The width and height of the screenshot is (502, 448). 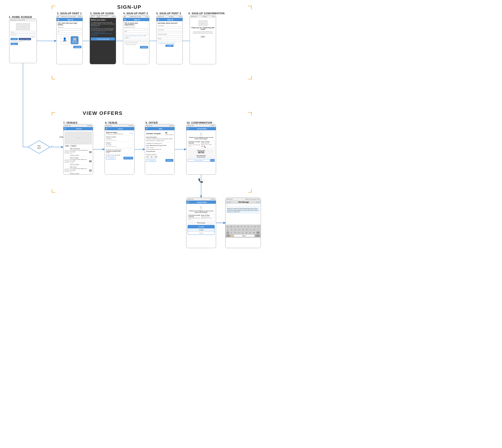 What do you see at coordinates (250, 233) in the screenshot?
I see `key-n: N` at bounding box center [250, 233].